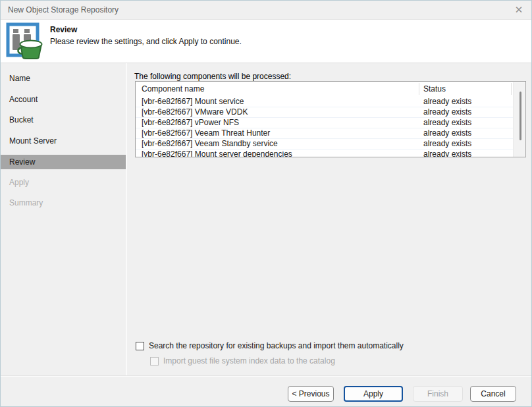  What do you see at coordinates (266, 10) in the screenshot?
I see `titlebar: New Object Storage Repository ✕` at bounding box center [266, 10].